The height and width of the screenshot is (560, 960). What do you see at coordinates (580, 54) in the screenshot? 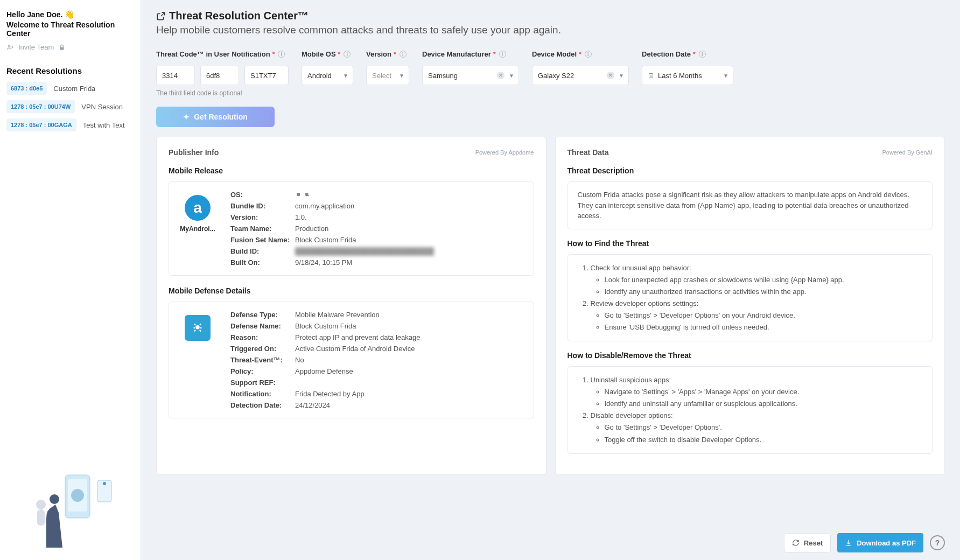
I see `model-label: Device Model*i` at bounding box center [580, 54].